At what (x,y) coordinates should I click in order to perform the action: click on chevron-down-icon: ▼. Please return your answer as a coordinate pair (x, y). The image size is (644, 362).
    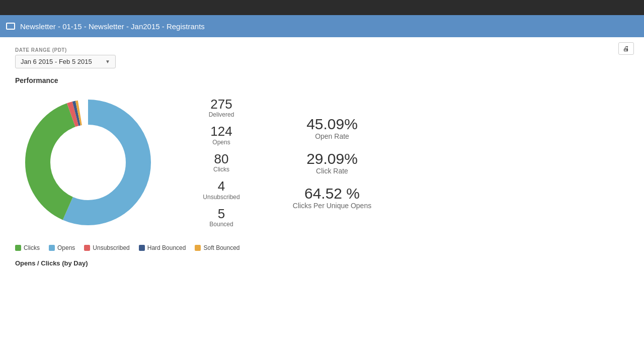
    Looking at the image, I should click on (108, 61).